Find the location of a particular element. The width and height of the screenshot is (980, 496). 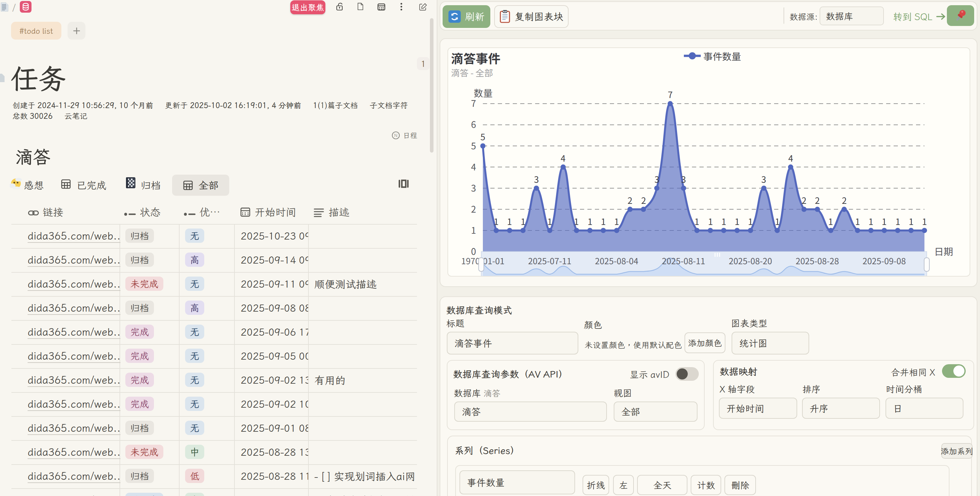

svg-text: N is located at coordinates (396, 135).